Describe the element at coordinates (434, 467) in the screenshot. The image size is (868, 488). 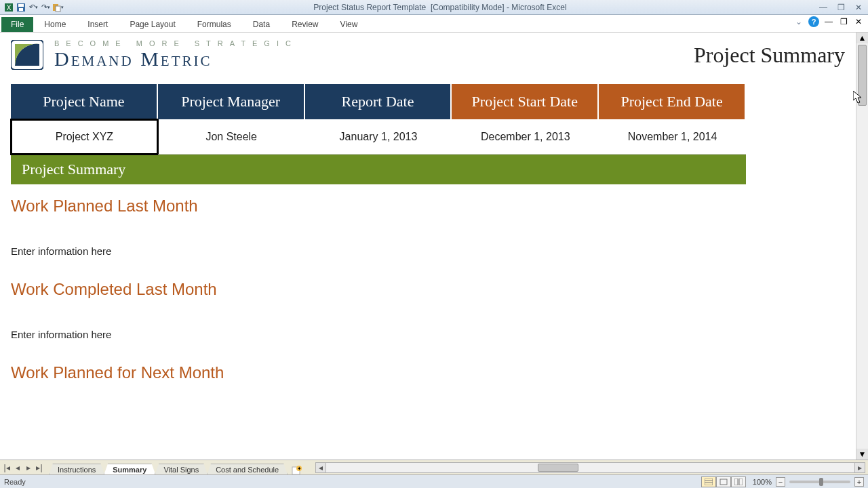
I see `sheet-tab-bar: |◂ ◂ ▸ ▸| Instructions Summary Vital Sig…` at that location.